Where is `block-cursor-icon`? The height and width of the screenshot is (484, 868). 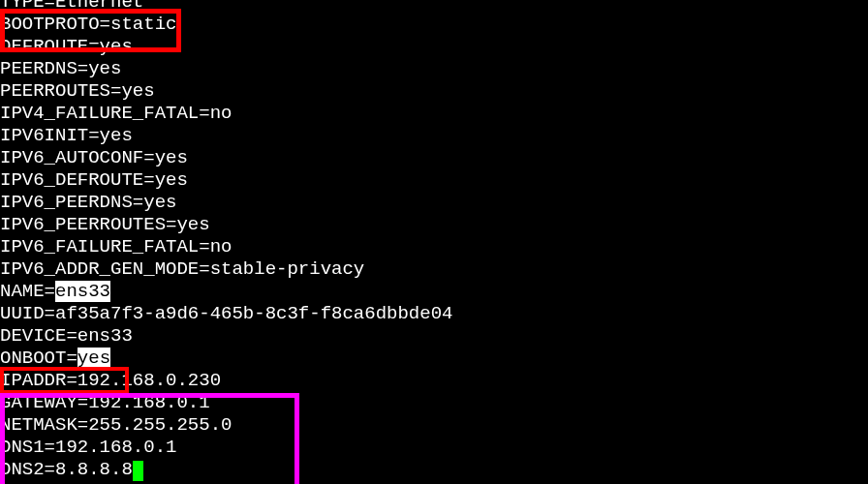 block-cursor-icon is located at coordinates (139, 470).